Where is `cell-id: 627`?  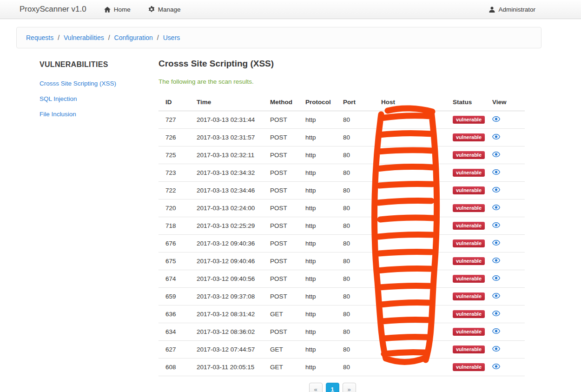
cell-id: 627 is located at coordinates (176, 350).